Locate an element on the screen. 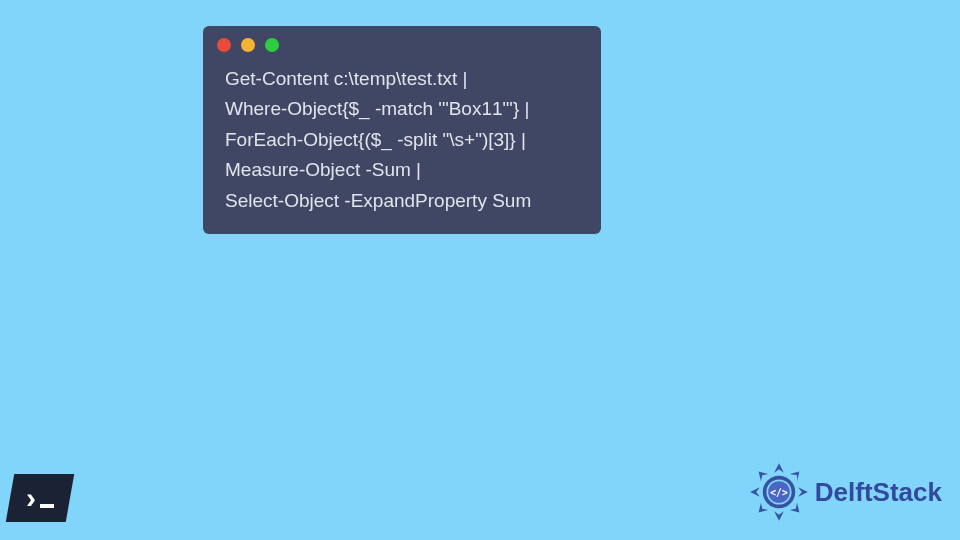  underscore-icon is located at coordinates (47, 506).